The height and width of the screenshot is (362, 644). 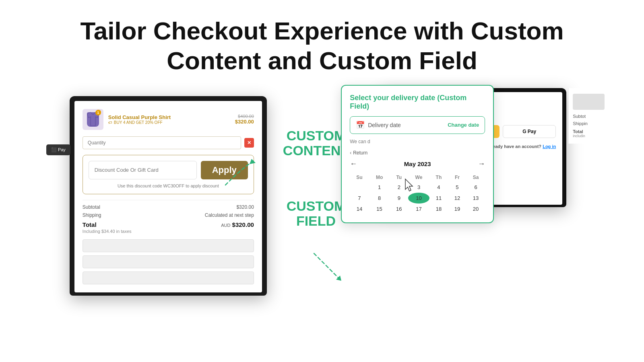 I want to click on cal-day-12: 12, so click(x=457, y=198).